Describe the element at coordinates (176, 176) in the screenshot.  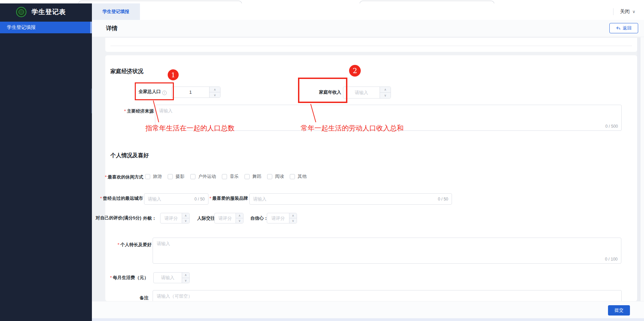
I see `leisure-checkbox-item: 摄影` at that location.